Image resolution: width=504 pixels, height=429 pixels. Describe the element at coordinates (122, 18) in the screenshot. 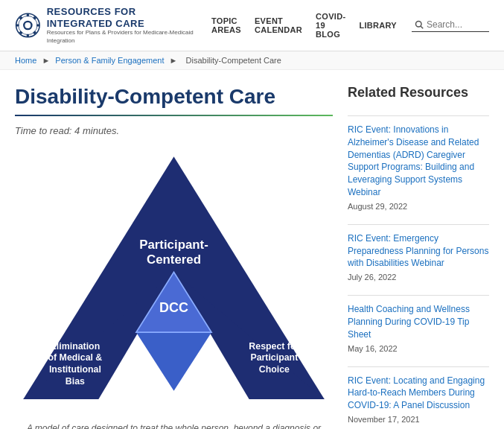

I see `logo-title: Resources for Integrated Care` at that location.